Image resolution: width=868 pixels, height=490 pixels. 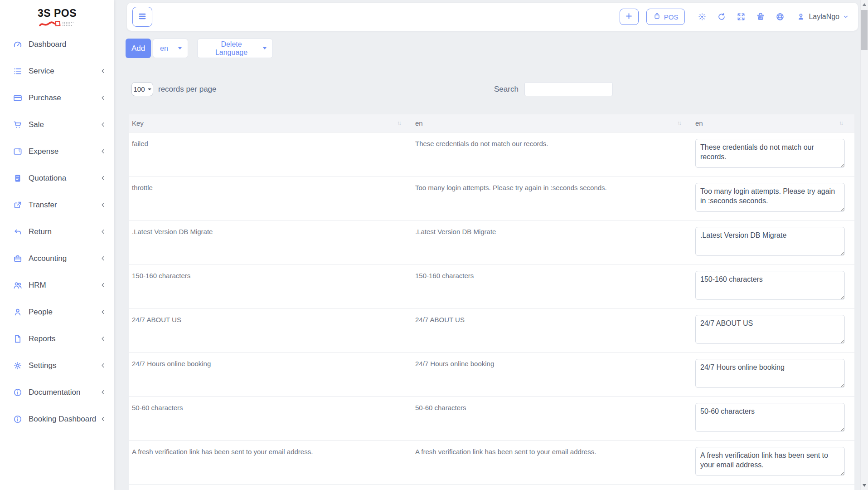 What do you see at coordinates (271, 198) in the screenshot?
I see `key-cell: throttle` at bounding box center [271, 198].